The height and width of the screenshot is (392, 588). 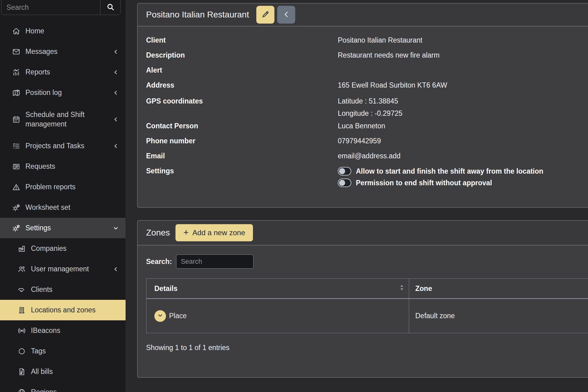 What do you see at coordinates (367, 348) in the screenshot?
I see `table-entries-info: Showing 1 to 1 of 1 entries` at bounding box center [367, 348].